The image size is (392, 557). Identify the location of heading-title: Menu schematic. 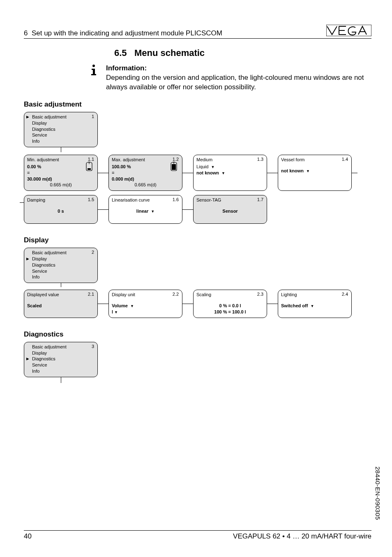
(169, 53).